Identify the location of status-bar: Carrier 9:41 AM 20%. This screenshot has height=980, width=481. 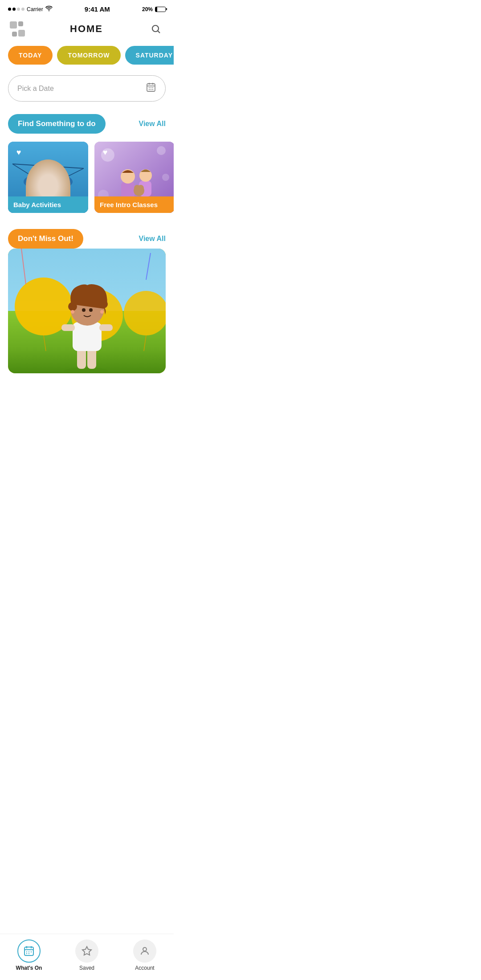
(87, 8).